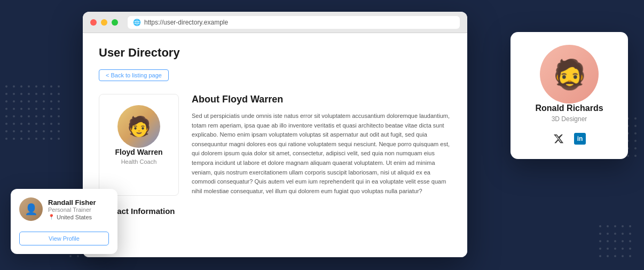 This screenshot has height=270, width=644. Describe the element at coordinates (186, 22) in the screenshot. I see `url-text: https://user-directory.example` at that location.